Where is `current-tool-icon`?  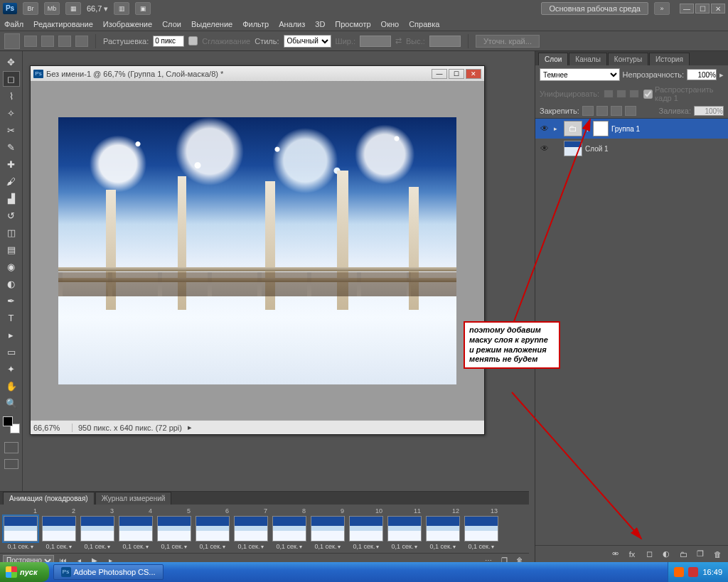 current-tool-icon is located at coordinates (12, 41).